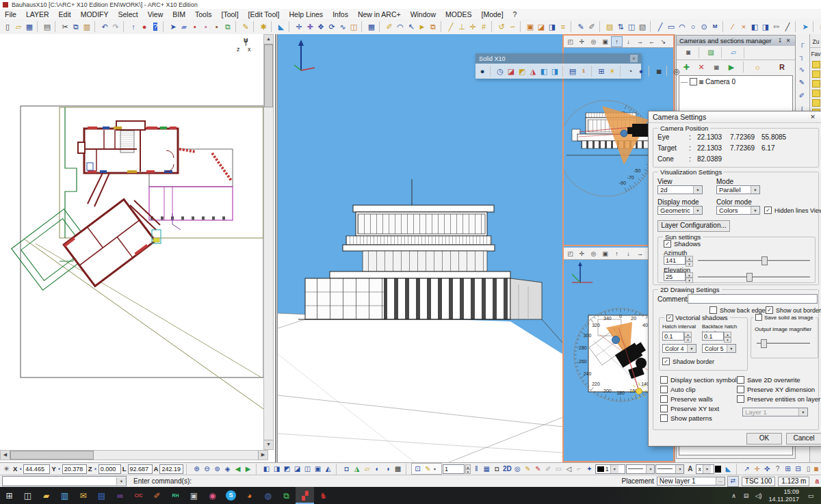  Describe the element at coordinates (379, 14) in the screenshot. I see `menu-item-new-in-arc: New in ARC+` at that location.